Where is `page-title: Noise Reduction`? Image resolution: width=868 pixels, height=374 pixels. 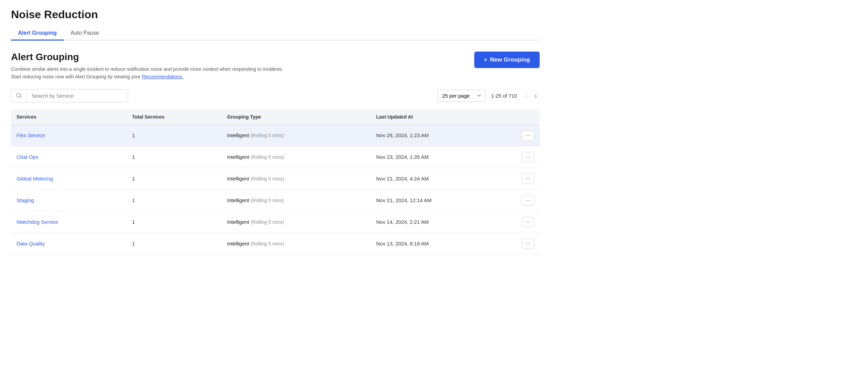 page-title: Noise Reduction is located at coordinates (275, 14).